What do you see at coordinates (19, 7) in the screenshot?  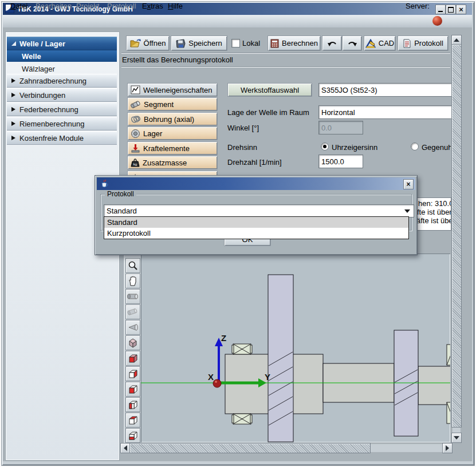 I see `menu-datei: Datei` at bounding box center [19, 7].